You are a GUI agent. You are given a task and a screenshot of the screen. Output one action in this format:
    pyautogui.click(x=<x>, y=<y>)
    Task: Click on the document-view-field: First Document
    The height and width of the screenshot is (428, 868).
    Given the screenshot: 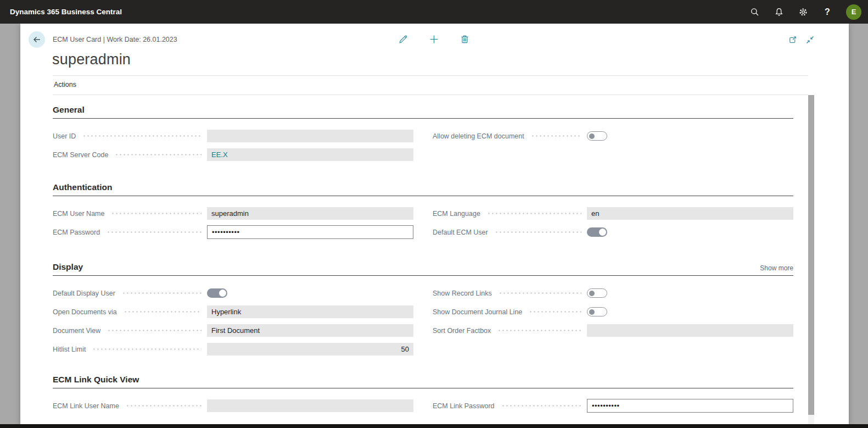 What is the action you would take?
    pyautogui.click(x=310, y=331)
    